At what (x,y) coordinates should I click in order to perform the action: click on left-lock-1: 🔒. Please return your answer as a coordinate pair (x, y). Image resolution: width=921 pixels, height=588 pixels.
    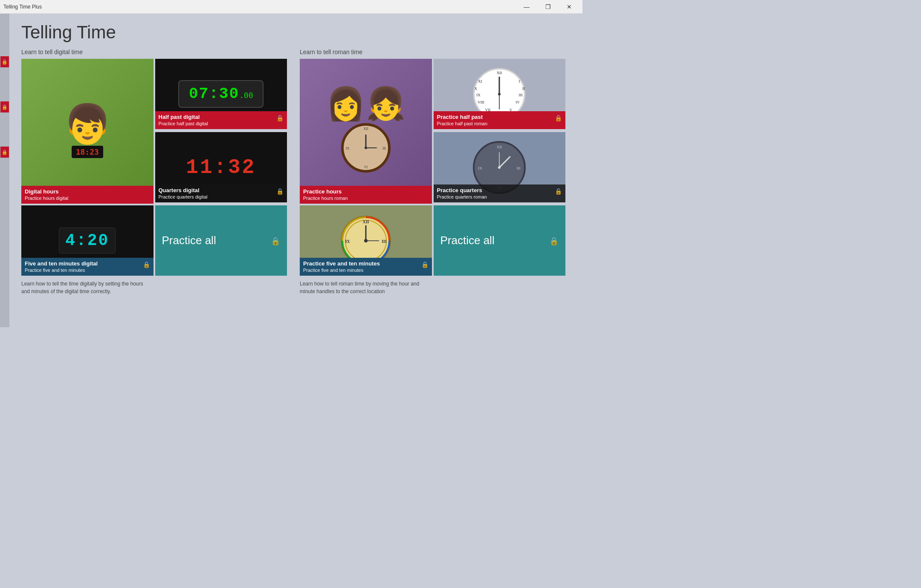
    Looking at the image, I should click on (5, 62).